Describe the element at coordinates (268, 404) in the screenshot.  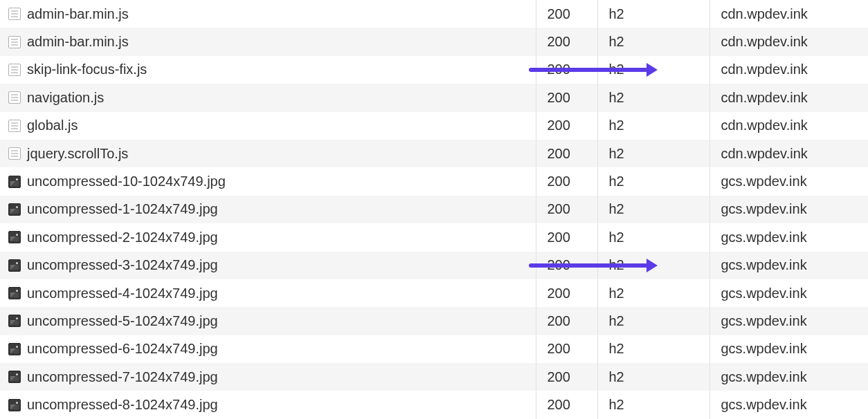
I see `name-cell: uncompressed-8-1024x749.jpg` at that location.